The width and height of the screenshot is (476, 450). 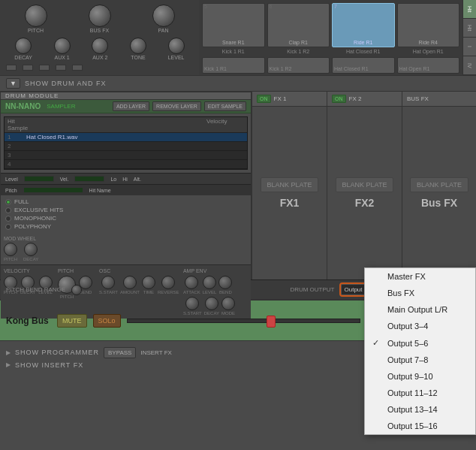 What do you see at coordinates (14, 83) in the screenshot?
I see `show-drum-dropdown: ▼` at bounding box center [14, 83].